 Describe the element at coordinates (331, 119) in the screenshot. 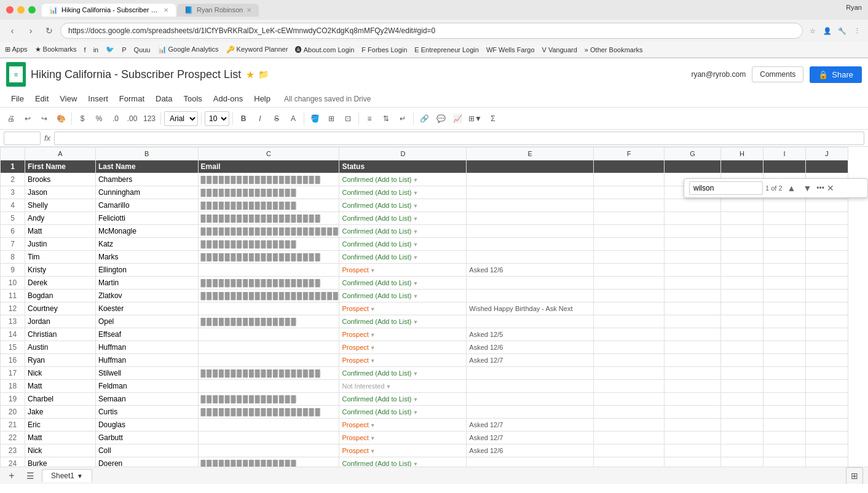

I see `borders-btn: ⊞` at that location.